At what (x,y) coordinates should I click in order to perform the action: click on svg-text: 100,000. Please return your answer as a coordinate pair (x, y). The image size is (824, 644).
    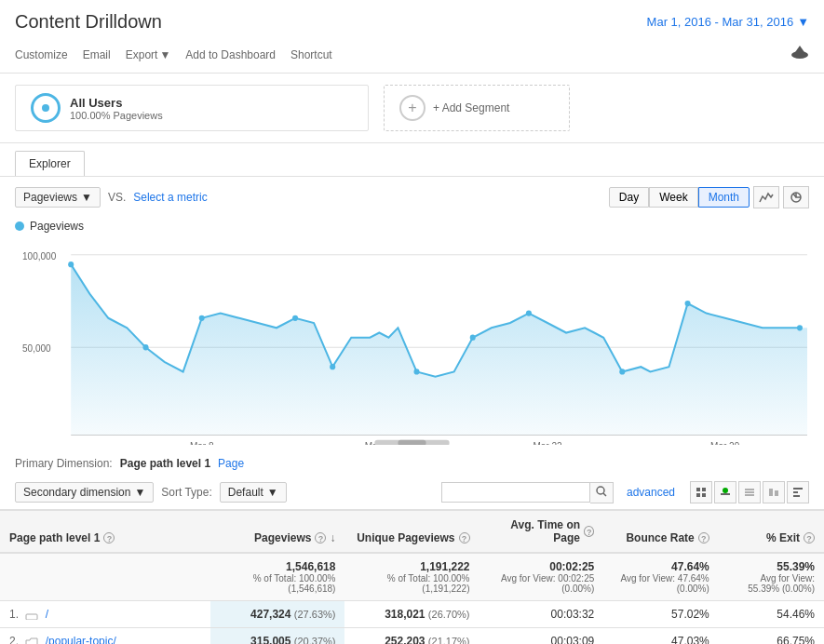
    Looking at the image, I should click on (39, 257).